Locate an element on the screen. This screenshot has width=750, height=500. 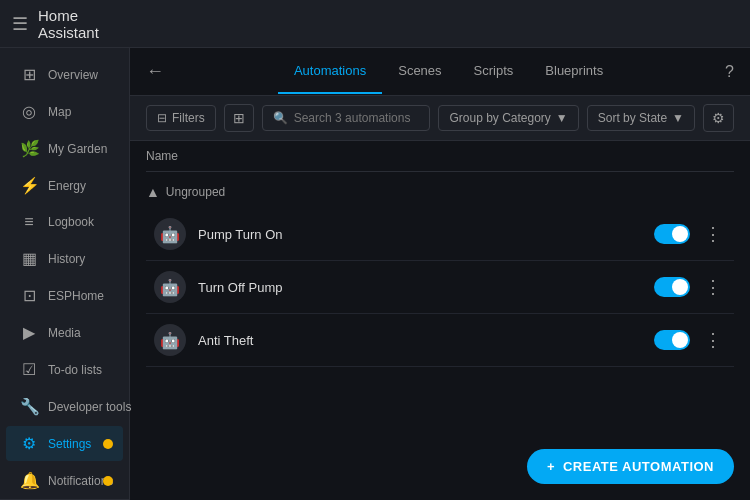
overview-icon: ⊞ is located at coordinates (29, 74).